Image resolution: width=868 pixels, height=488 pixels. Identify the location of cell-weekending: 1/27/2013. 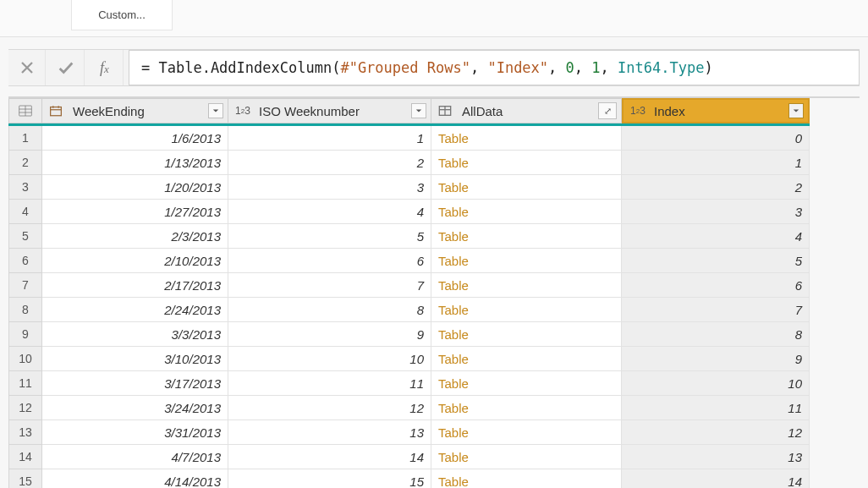
(135, 211).